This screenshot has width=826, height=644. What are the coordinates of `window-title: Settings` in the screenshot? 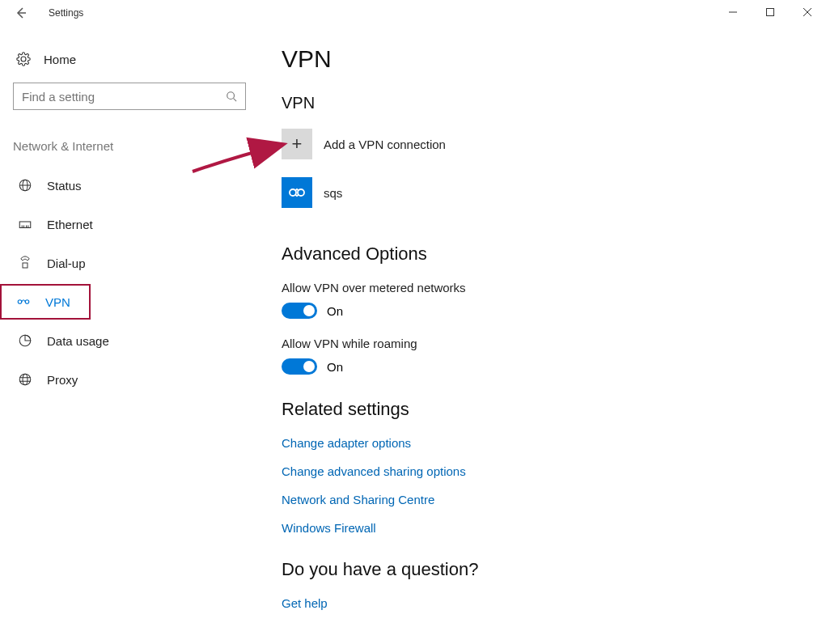 It's located at (66, 13).